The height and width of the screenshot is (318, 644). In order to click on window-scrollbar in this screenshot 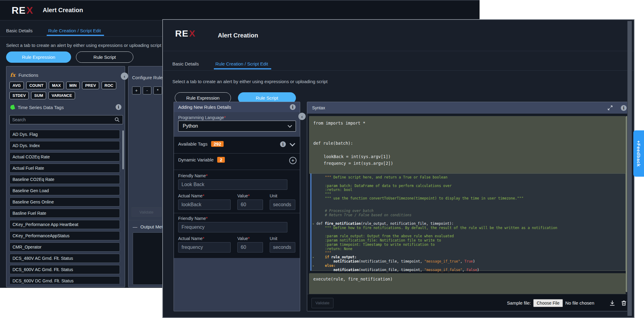, I will do `click(630, 168)`.